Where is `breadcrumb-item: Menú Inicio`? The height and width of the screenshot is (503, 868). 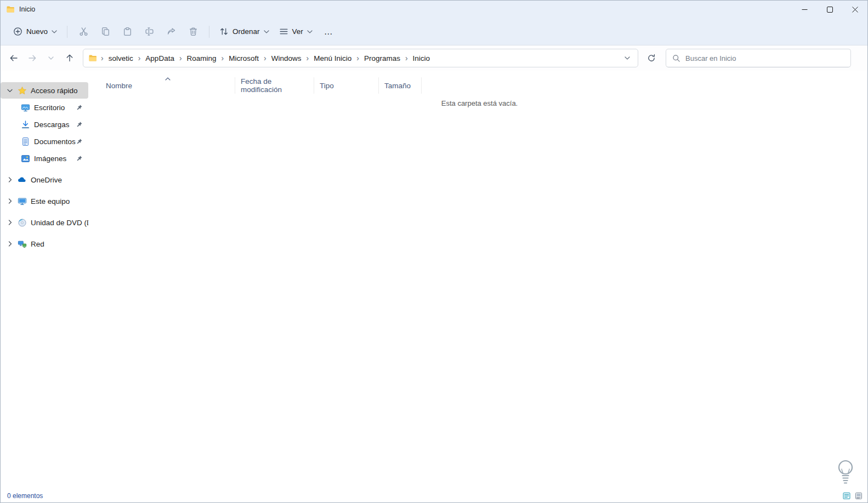 breadcrumb-item: Menú Inicio is located at coordinates (332, 58).